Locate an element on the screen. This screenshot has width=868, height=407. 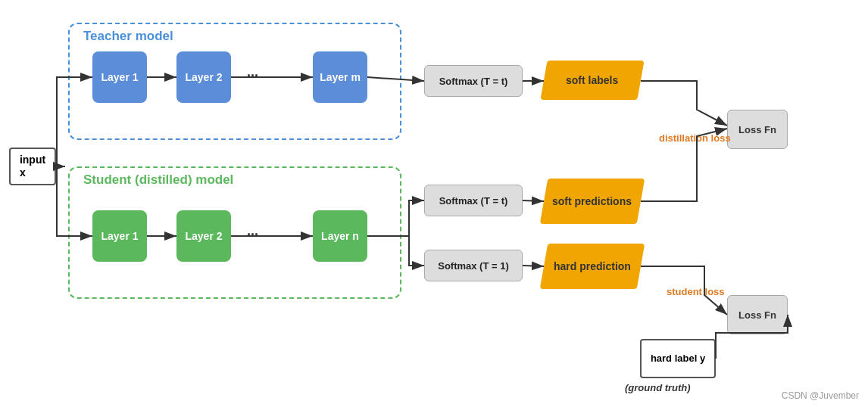
teacher-label: Teacher model is located at coordinates (129, 36).